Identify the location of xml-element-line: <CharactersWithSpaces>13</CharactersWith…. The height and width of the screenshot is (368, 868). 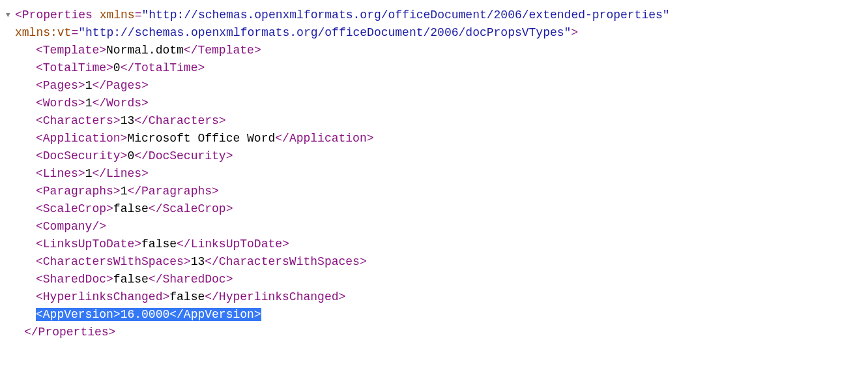
(434, 262).